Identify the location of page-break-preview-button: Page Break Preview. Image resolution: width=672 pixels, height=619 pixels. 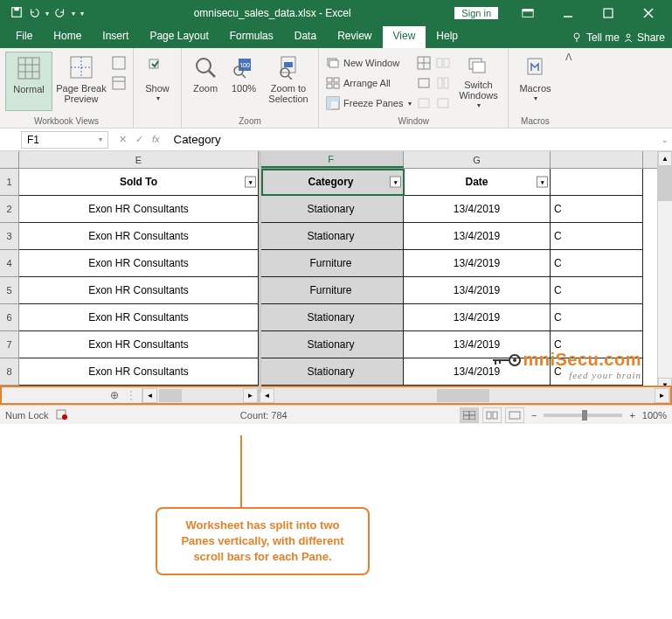
(81, 81).